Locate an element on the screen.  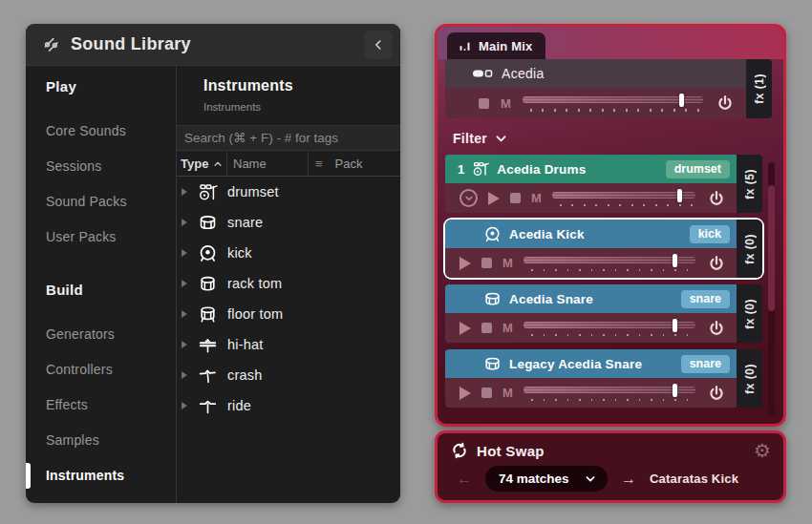
tab-main-mix: Main Mix is located at coordinates (497, 46).